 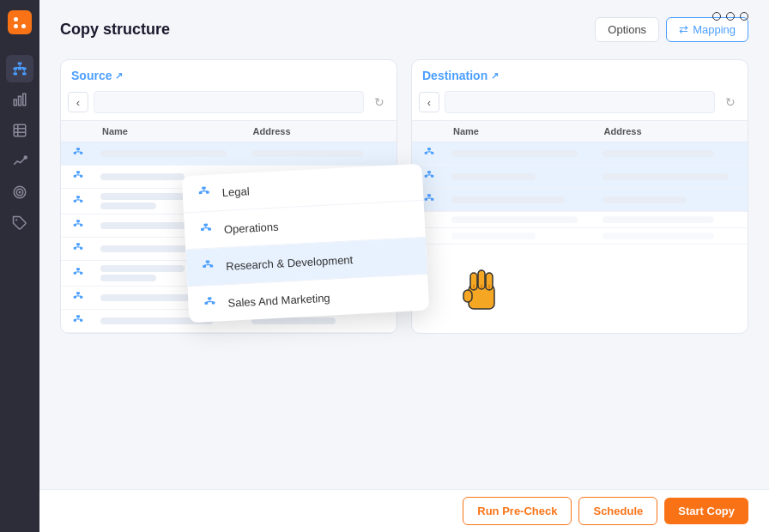 I want to click on destination-table-body, so click(x=580, y=194).